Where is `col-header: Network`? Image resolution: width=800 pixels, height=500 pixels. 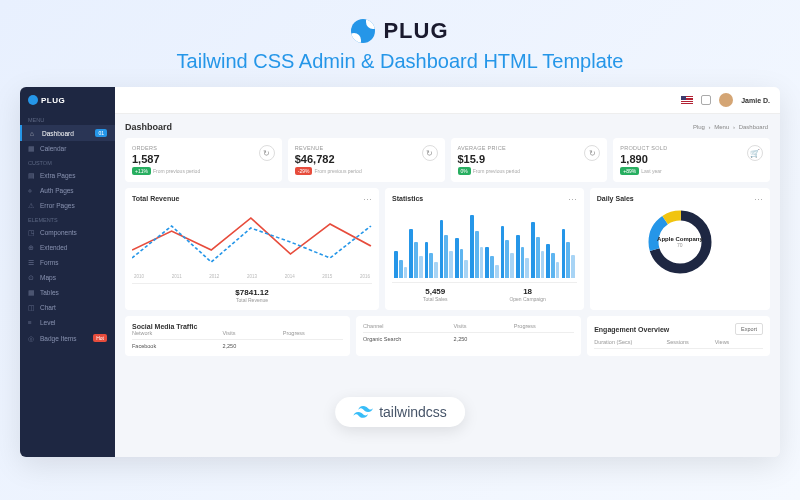
col-header: Network is located at coordinates (177, 333).